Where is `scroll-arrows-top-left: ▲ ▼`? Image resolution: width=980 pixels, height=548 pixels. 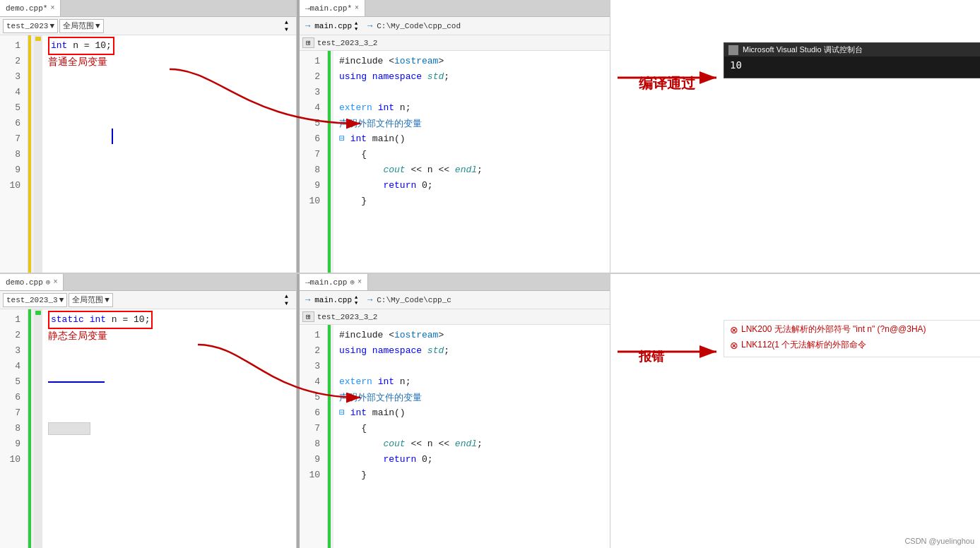
scroll-arrows-top-left: ▲ ▼ is located at coordinates (289, 26).